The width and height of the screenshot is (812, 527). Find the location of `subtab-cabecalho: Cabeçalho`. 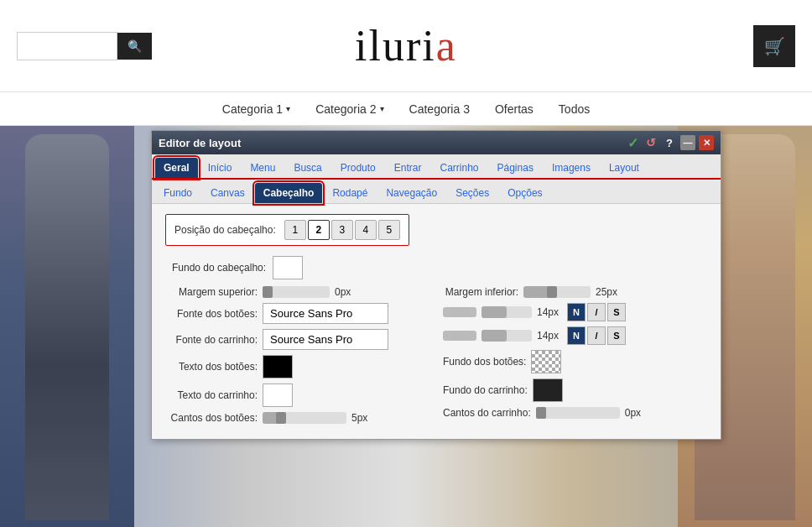

subtab-cabecalho: Cabeçalho is located at coordinates (289, 193).